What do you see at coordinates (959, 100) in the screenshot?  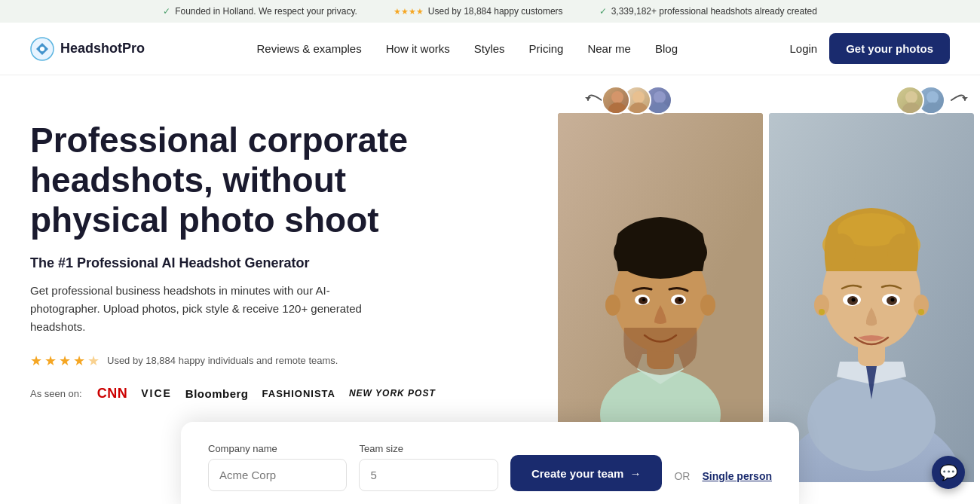 I see `arrow-right-icon` at bounding box center [959, 100].